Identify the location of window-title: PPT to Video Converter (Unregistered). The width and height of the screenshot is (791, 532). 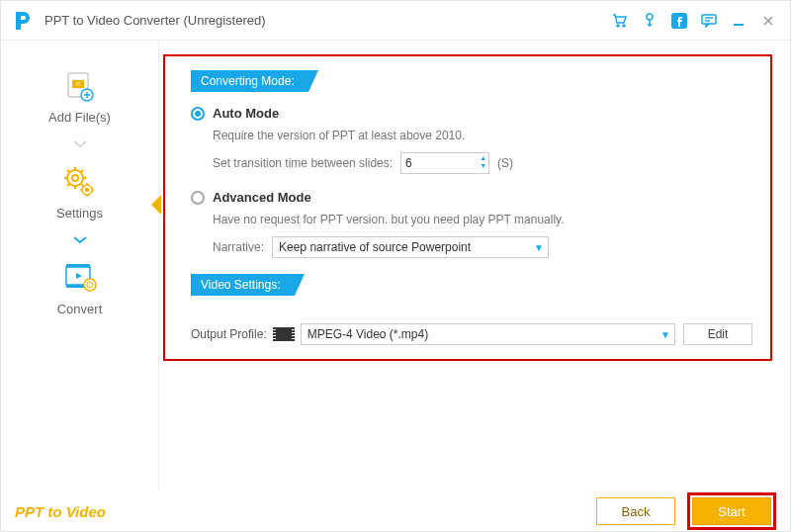
(155, 20).